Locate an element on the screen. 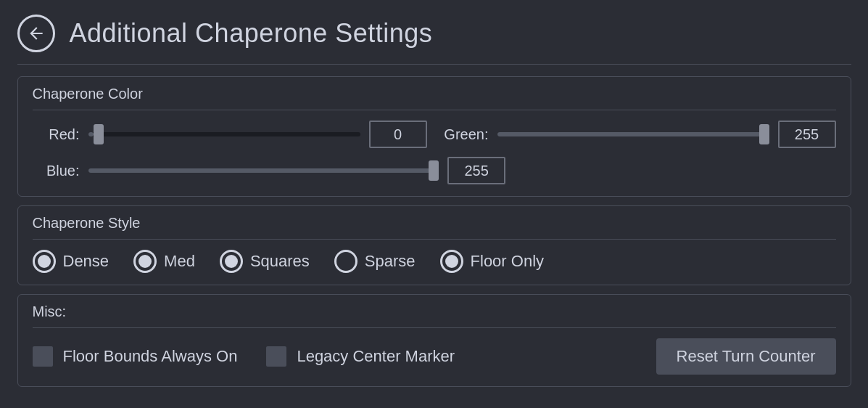  style-option-floor-only: Floor Only is located at coordinates (492, 261).